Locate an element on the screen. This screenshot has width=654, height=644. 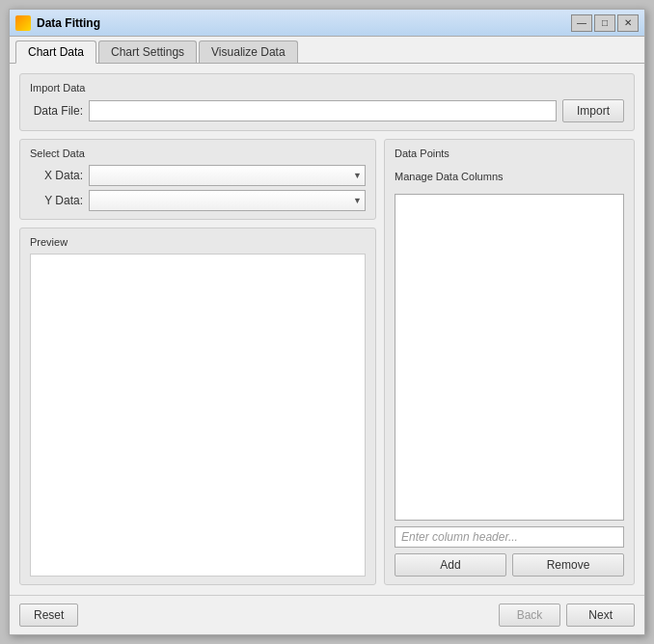
tab-chart-data: Chart Data is located at coordinates (56, 52).